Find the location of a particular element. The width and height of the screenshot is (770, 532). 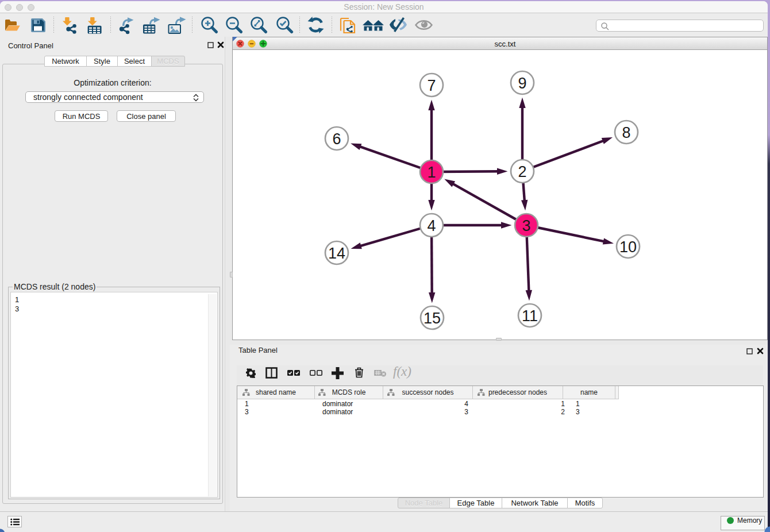

svg-text: 6 is located at coordinates (337, 139).